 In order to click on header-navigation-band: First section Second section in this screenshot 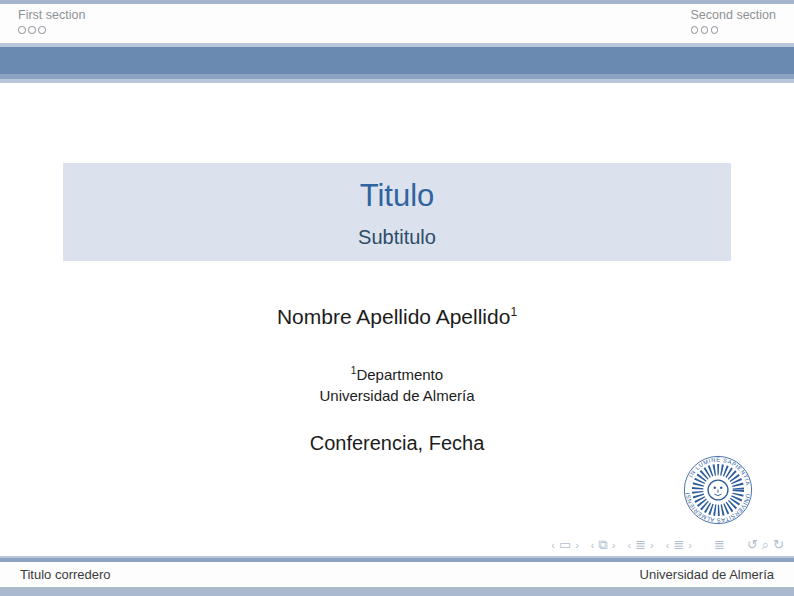, I will do `click(397, 24)`.